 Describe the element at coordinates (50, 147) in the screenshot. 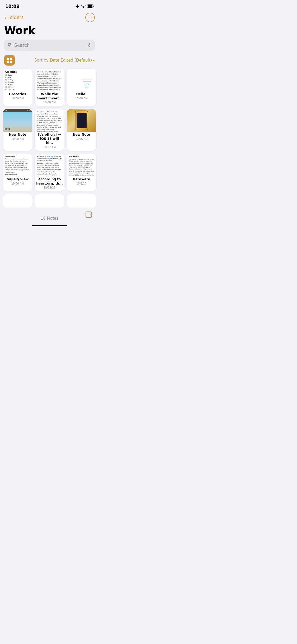

I see `note-date: 10:07 AM` at that location.